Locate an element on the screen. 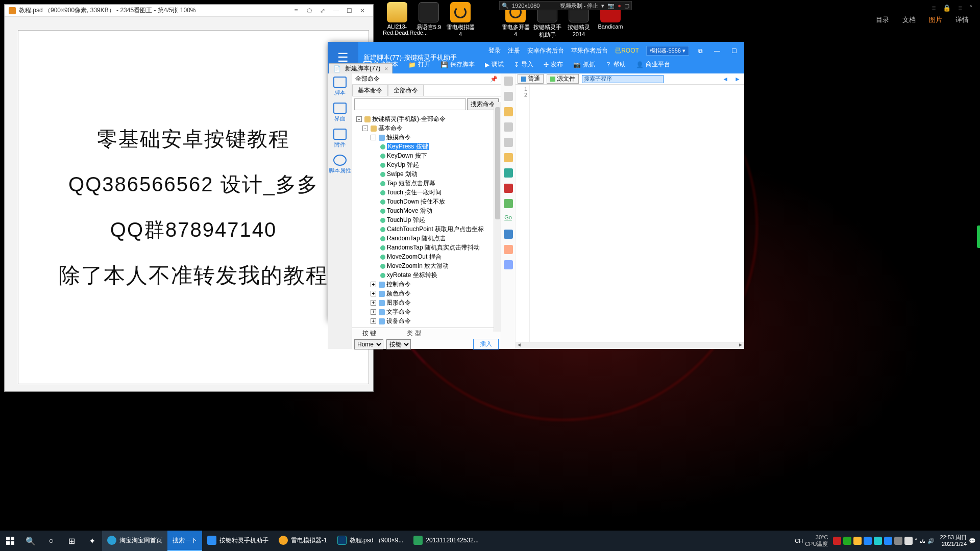 The width and height of the screenshot is (980, 551). pin-icon: ⬠ is located at coordinates (309, 11).